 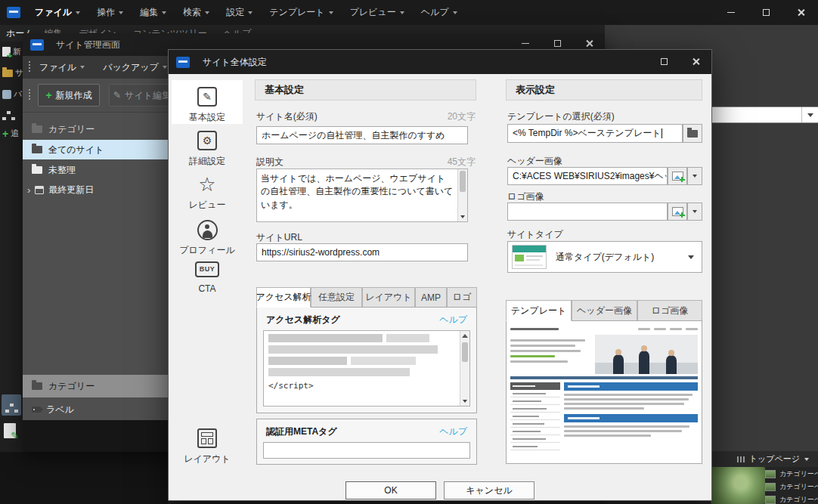 I want to click on dialog-maximize-button, so click(x=664, y=62).